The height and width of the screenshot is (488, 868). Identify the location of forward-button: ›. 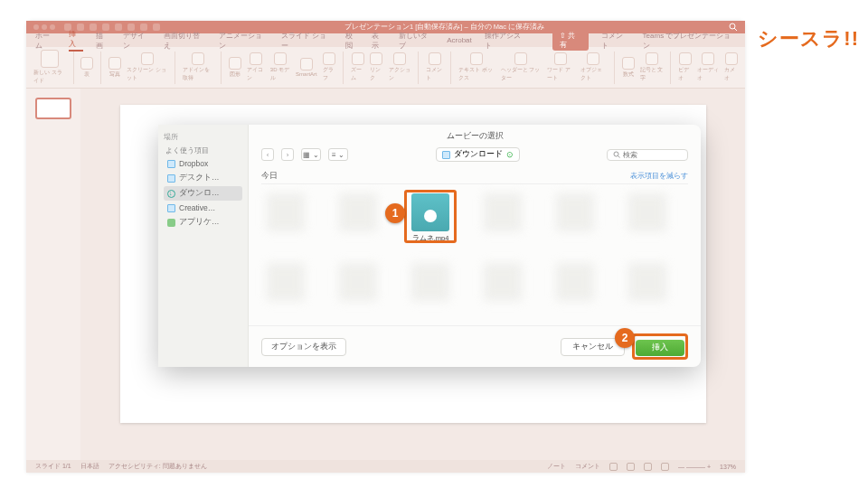
(288, 155).